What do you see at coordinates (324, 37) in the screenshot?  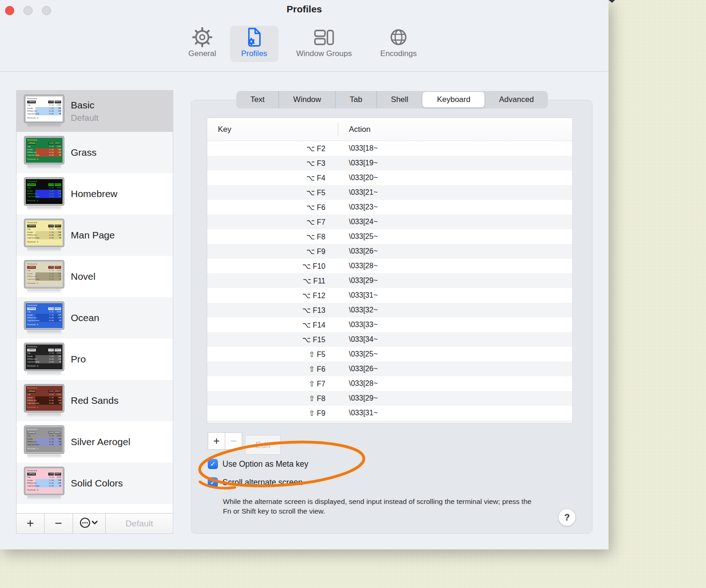 I see `window-groups-icon` at bounding box center [324, 37].